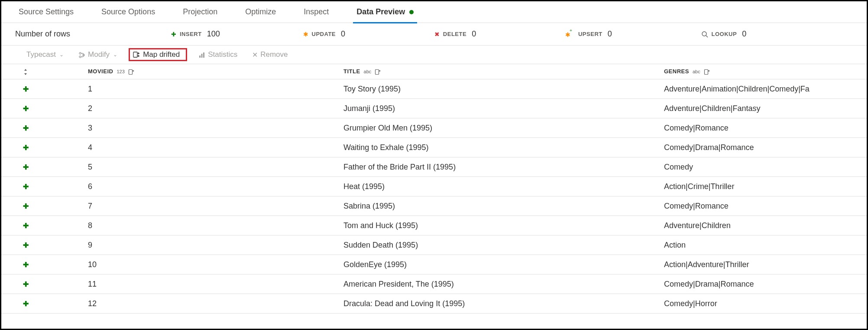 The image size is (868, 330). What do you see at coordinates (434, 89) in the screenshot?
I see `table-row: ✚1Toy Story (1995)Adventure|Animation|Ch…` at bounding box center [434, 89].